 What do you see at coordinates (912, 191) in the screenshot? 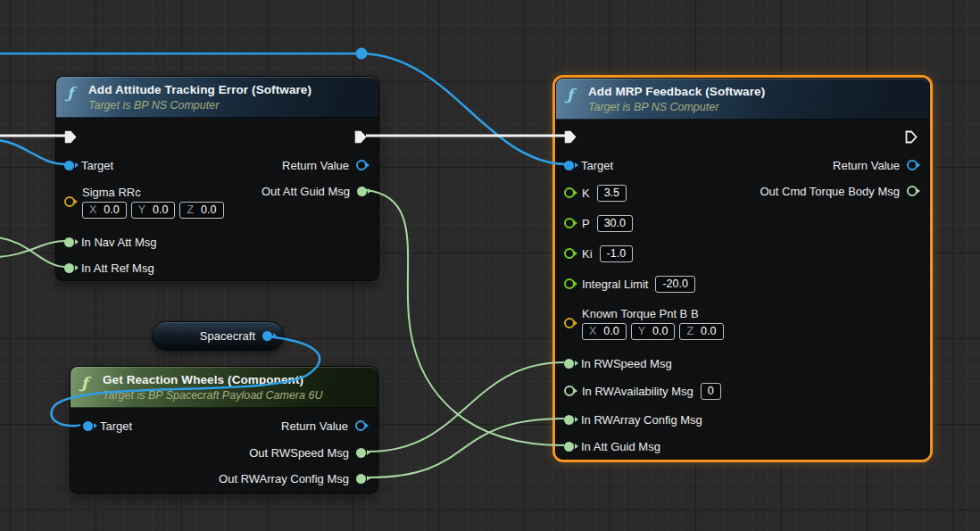
I see `out-cmd-torque-body-msg-pin` at bounding box center [912, 191].